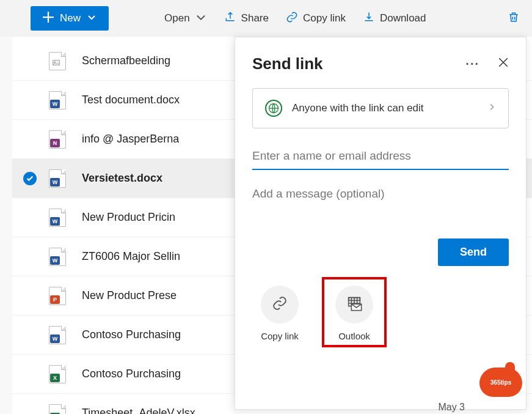 The height and width of the screenshot is (414, 532). What do you see at coordinates (70, 18) in the screenshot?
I see `new-button-label: New` at bounding box center [70, 18].